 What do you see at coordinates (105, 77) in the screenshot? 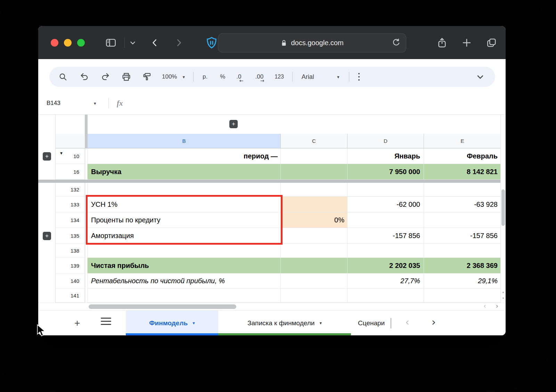
I see `redo-icon` at bounding box center [105, 77].